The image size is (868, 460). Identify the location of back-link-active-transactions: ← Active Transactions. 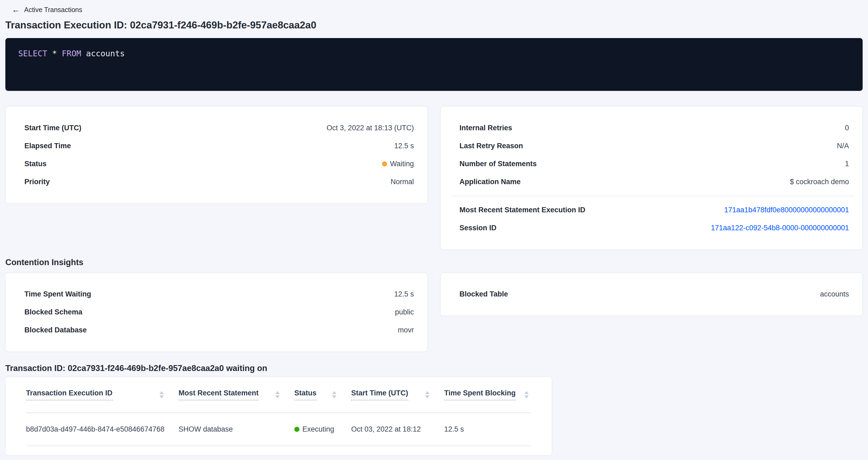
(47, 9).